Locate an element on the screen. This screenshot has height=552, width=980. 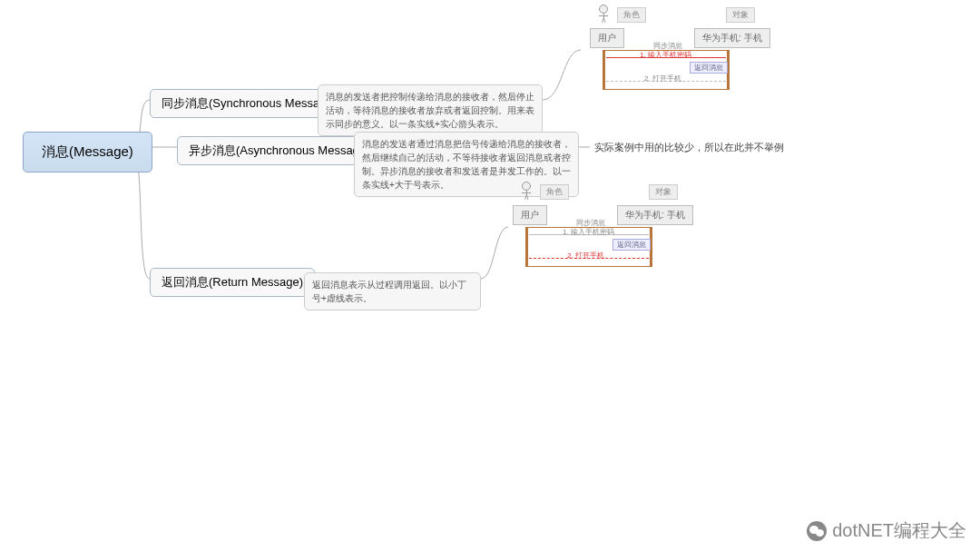
branch-async: 异步消息(Asynchronous Message) is located at coordinates (279, 151).